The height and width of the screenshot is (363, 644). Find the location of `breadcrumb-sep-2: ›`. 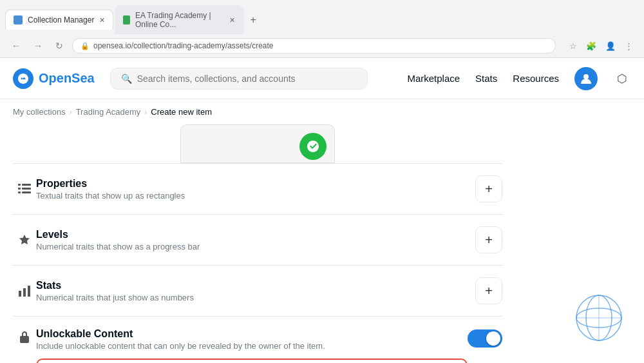

breadcrumb-sep-2: › is located at coordinates (146, 112).